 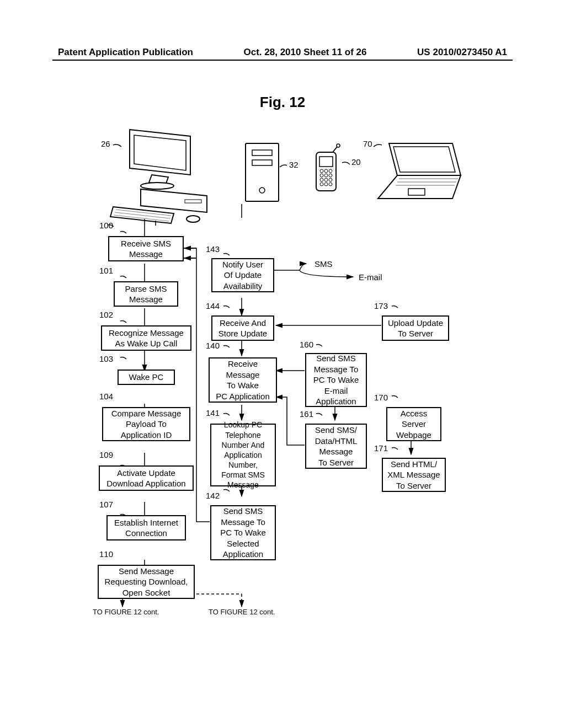 What do you see at coordinates (213, 413) in the screenshot?
I see `ref-141: 141` at bounding box center [213, 413].